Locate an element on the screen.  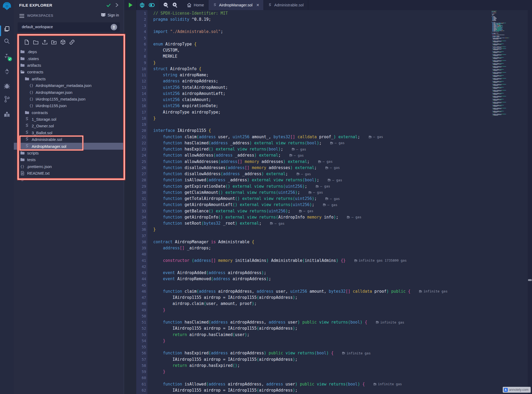
code-line: 53 return airdrop.hasClaimed(user); is located at coordinates (307, 334).